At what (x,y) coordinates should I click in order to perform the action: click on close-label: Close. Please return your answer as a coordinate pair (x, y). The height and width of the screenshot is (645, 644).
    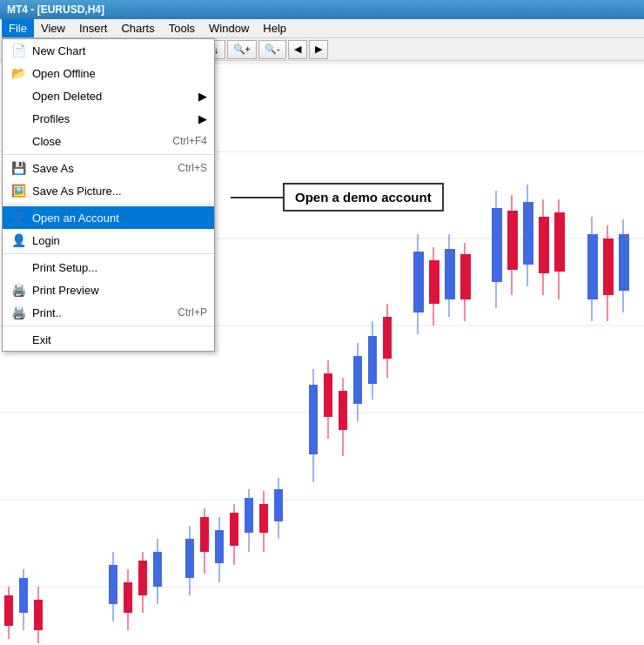
    Looking at the image, I should click on (103, 141).